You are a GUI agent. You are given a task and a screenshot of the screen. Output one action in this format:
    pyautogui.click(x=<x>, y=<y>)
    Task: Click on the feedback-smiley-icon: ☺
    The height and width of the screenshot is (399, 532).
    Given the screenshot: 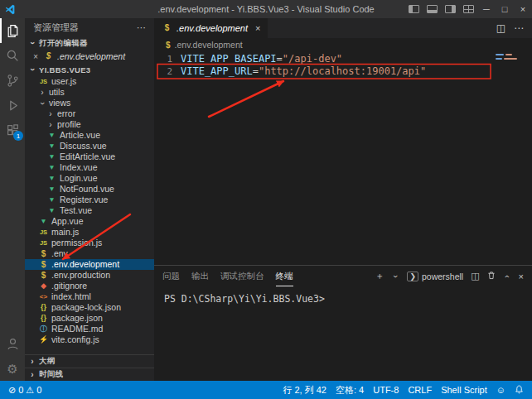 What is the action you would take?
    pyautogui.click(x=501, y=390)
    